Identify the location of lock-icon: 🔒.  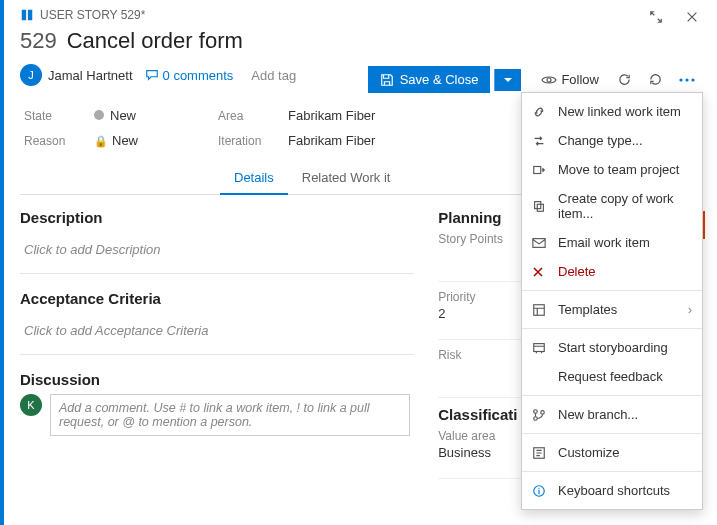
(101, 141).